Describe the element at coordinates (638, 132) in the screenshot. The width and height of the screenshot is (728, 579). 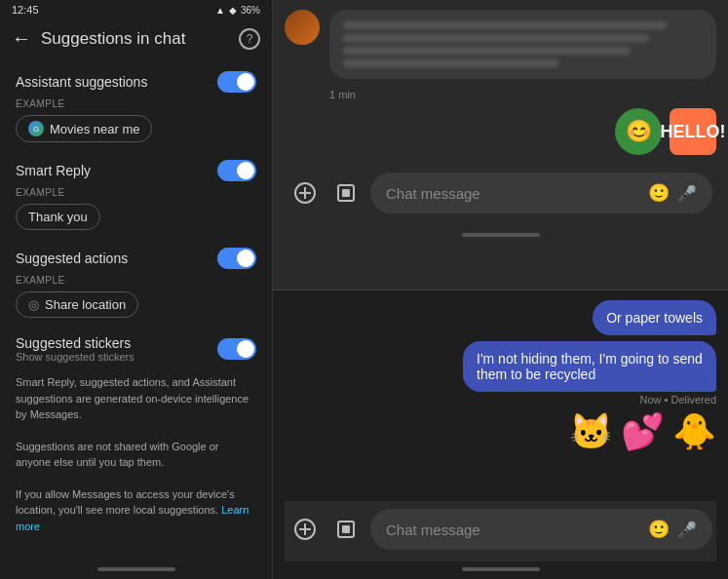
I see `sticker-green: 😊` at that location.